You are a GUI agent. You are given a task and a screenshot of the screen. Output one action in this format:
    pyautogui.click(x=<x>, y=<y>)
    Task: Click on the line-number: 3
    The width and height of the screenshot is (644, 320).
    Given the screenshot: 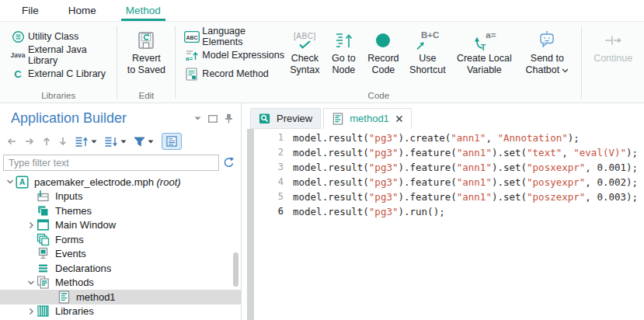 What is the action you would take?
    pyautogui.click(x=273, y=168)
    